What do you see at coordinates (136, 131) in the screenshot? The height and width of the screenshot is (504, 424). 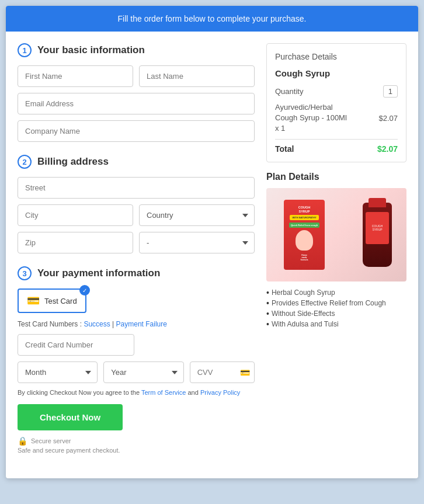 I see `company-input` at bounding box center [136, 131].